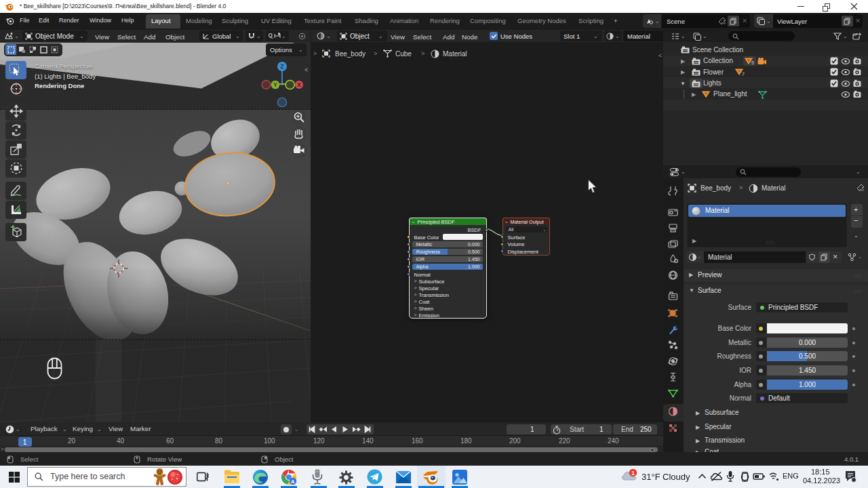  What do you see at coordinates (299, 85) in the screenshot?
I see `svg-text: X` at bounding box center [299, 85].